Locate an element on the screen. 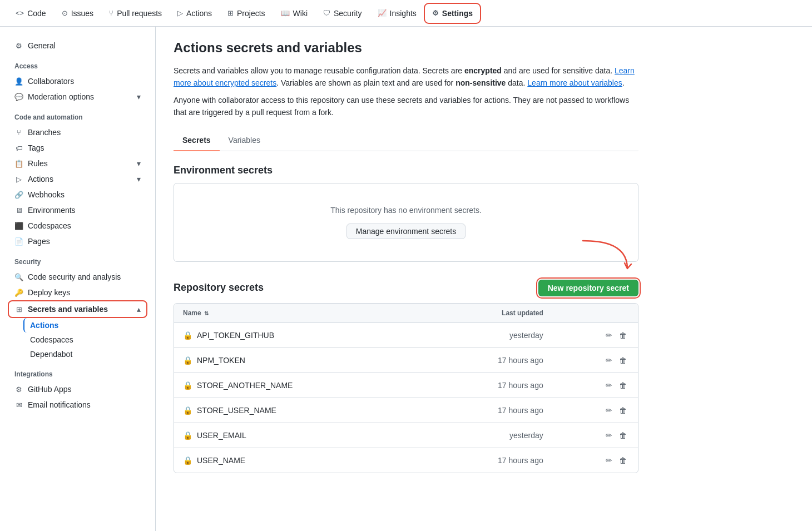  code-security-icon: 🔍 is located at coordinates (19, 277).